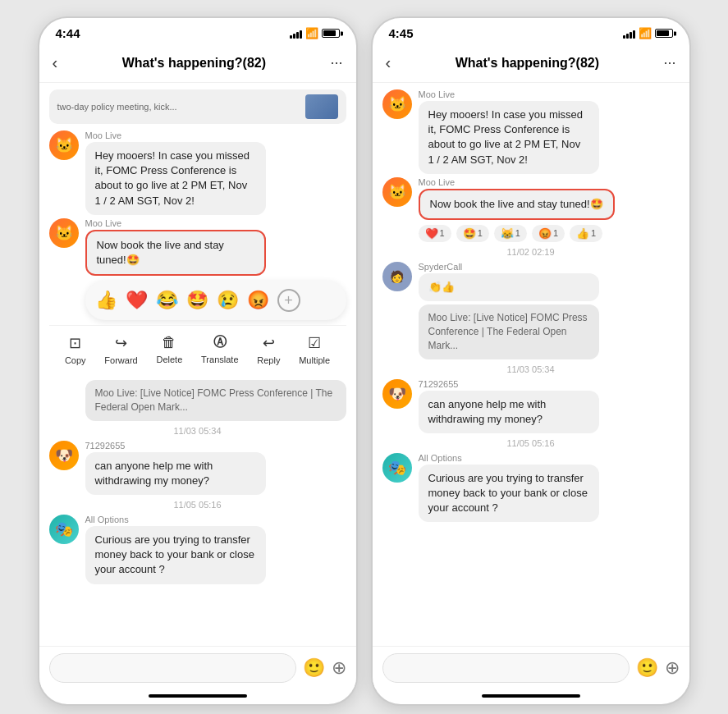 The height and width of the screenshot is (714, 728). I want to click on emoji-angry: 😡, so click(258, 300).